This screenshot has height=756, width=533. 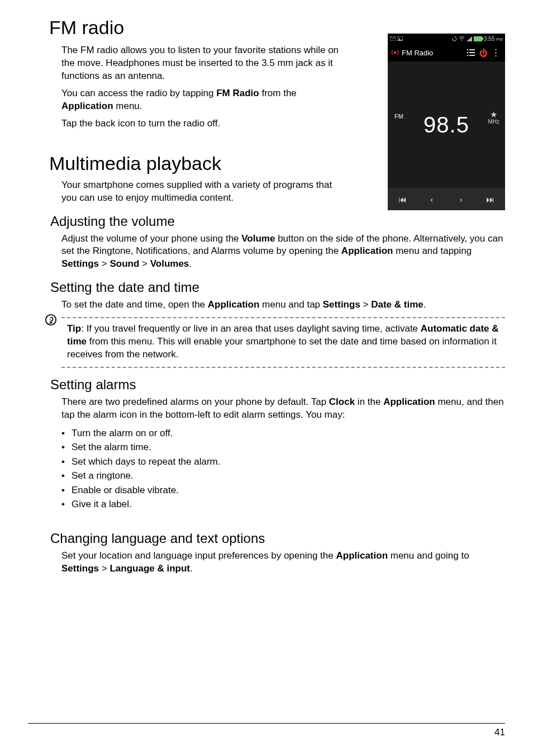 I want to click on radio-app-icon, so click(x=395, y=53).